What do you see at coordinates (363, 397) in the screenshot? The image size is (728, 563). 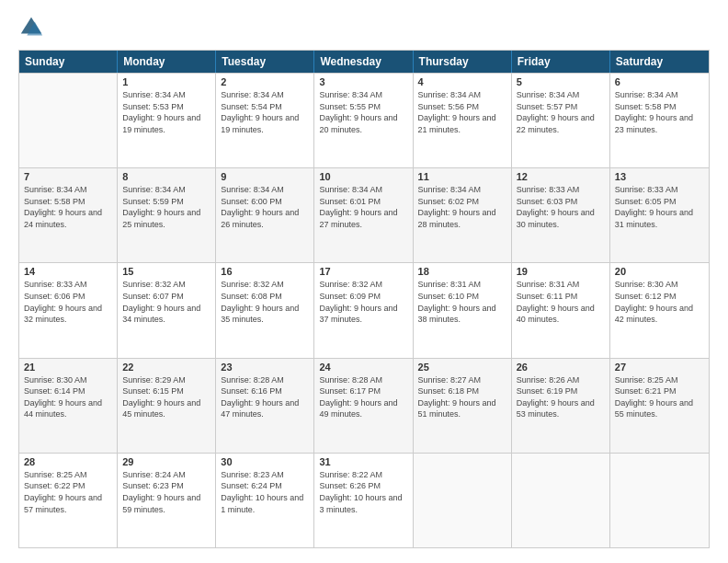 I see `day-info: Sunrise: 8:28 AMSunset: 6:17 PMDaylight:…` at bounding box center [363, 397].